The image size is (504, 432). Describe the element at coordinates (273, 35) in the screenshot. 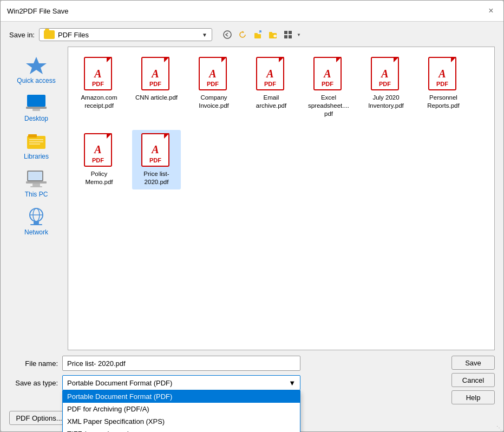

I see `new-folder-icon` at that location.